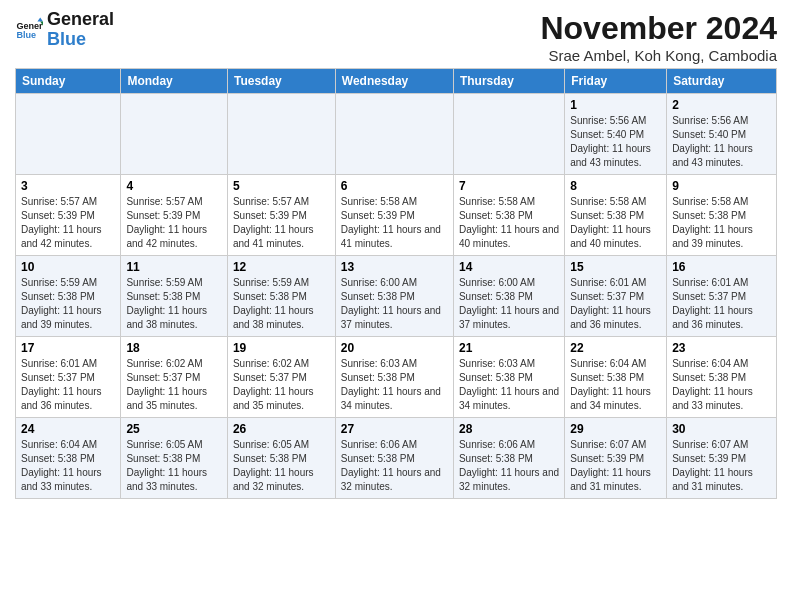 The height and width of the screenshot is (612, 792). I want to click on calendar-header: SundayMondayTuesdayWednesdayThursdayFrid…, so click(396, 82).